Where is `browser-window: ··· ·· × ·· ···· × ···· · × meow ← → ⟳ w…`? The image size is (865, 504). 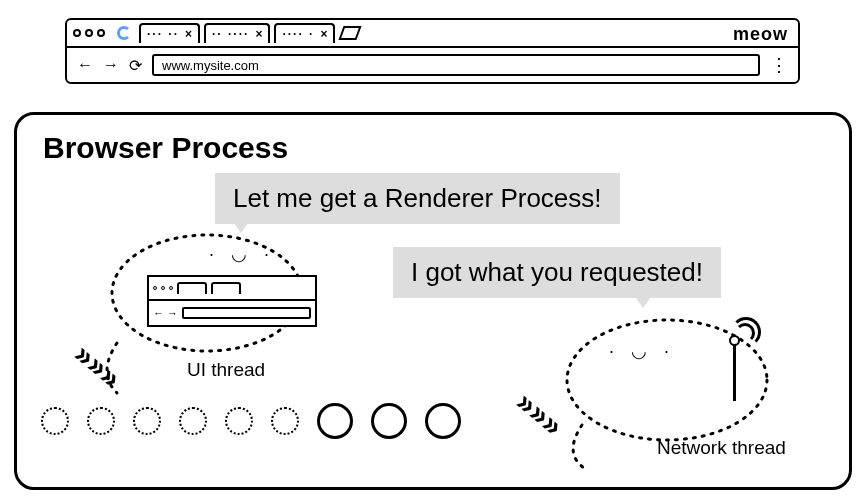
browser-window: ··· ·· × ·· ···· × ···· · × meow ← → ⟳ w… is located at coordinates (432, 51).